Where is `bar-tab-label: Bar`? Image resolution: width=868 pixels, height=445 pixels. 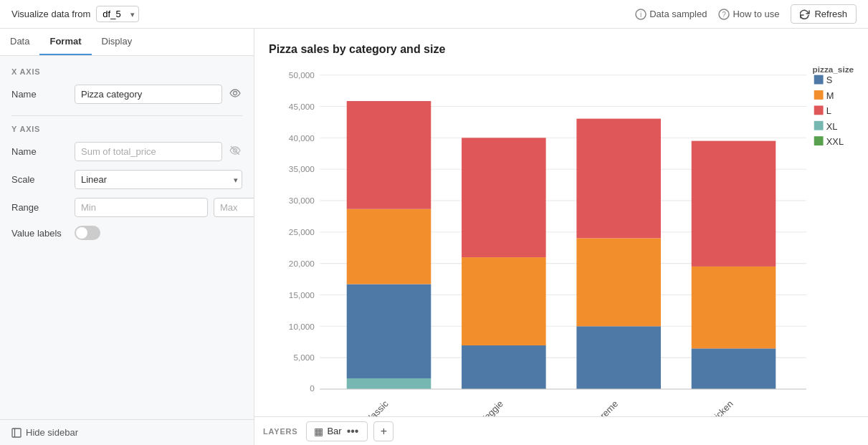
bar-tab-label: Bar is located at coordinates (334, 431).